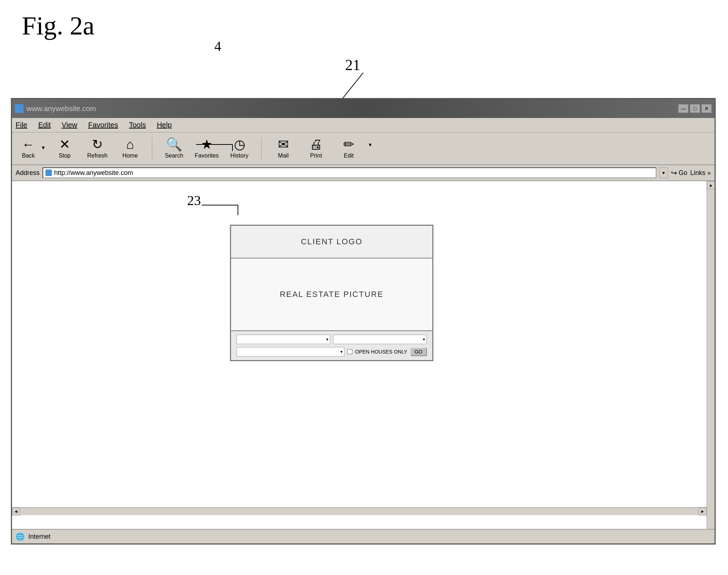  Describe the element at coordinates (359, 511) in the screenshot. I see `scrollbar-bottom: ◄ ►` at that location.